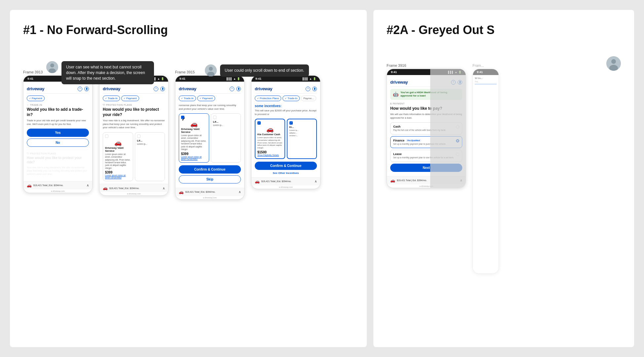 The image size is (644, 357). What do you see at coordinates (210, 138) in the screenshot?
I see `frame-3915: 9:41 ▌▌▌ ▲ 🔋 driveway ? 👤` at bounding box center [210, 138].